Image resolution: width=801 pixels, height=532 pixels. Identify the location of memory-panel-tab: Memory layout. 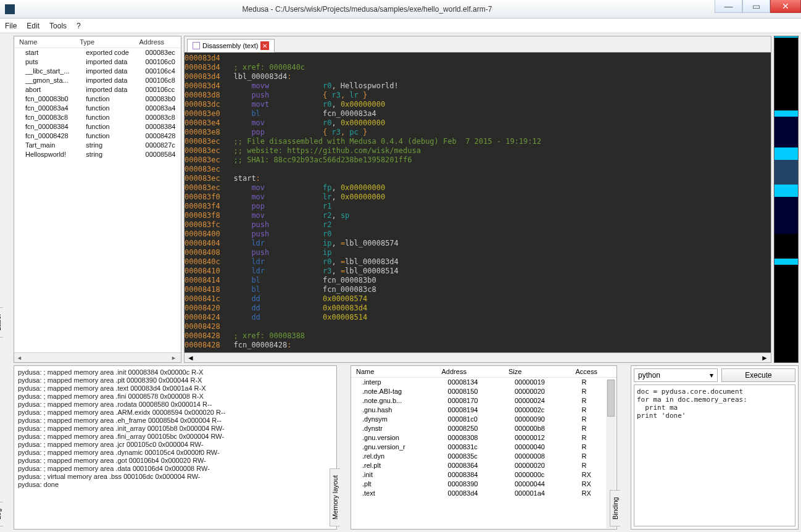
(334, 497).